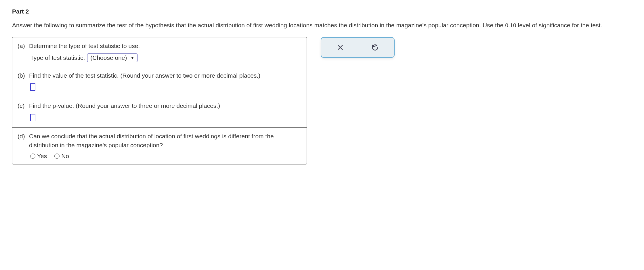  What do you see at coordinates (33, 118) in the screenshot?
I see `p-value-input` at bounding box center [33, 118].